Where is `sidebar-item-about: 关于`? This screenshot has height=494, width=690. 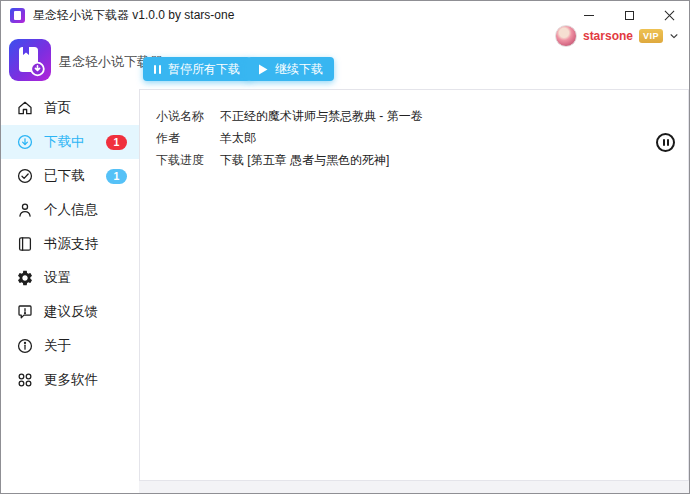
sidebar-item-about: 关于 is located at coordinates (70, 346).